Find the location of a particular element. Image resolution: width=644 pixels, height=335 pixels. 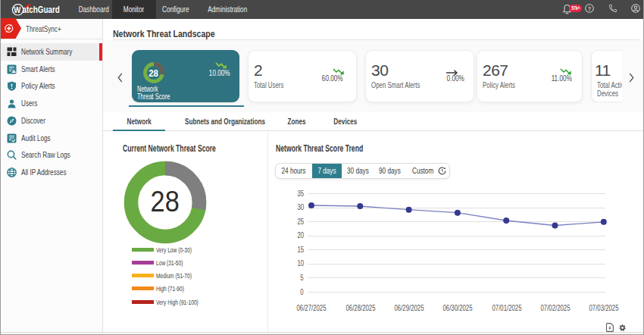

svg-text: W is located at coordinates (17, 9).